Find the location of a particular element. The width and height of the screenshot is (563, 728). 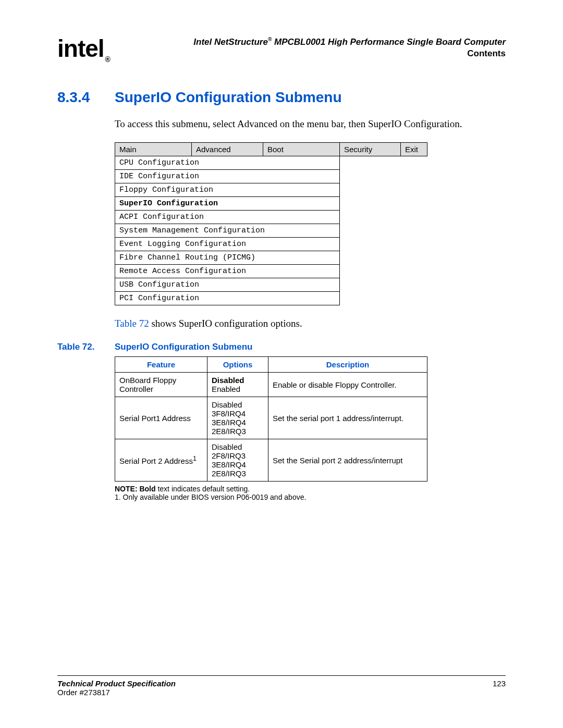

footer-left: Technical Product Specification Order #2… is located at coordinates (117, 688).